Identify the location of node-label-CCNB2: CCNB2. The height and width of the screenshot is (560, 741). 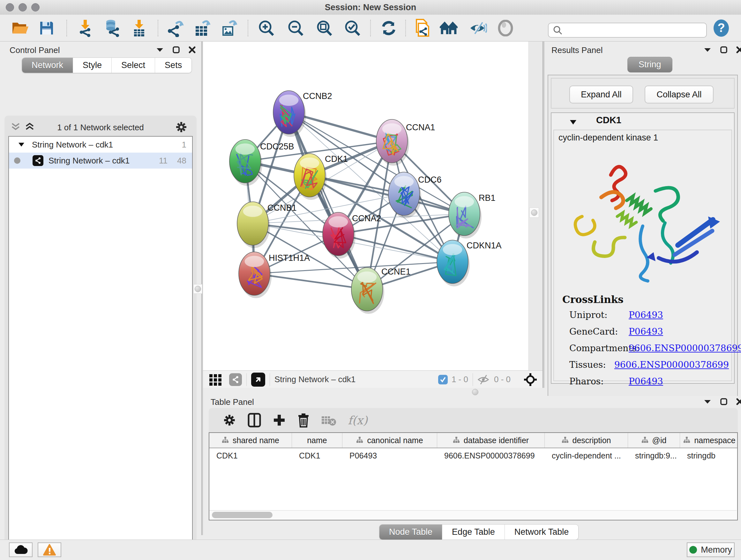
(318, 96).